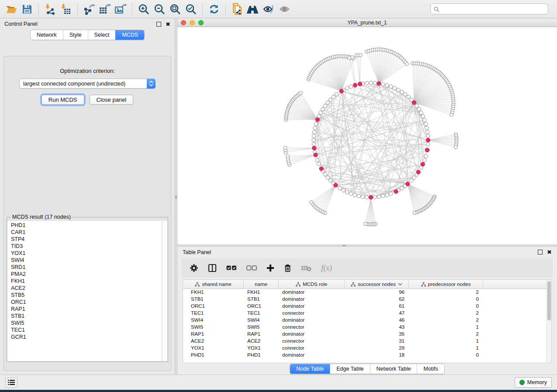 Image resolution: width=557 pixels, height=392 pixels. I want to click on tab-style: Style, so click(75, 35).